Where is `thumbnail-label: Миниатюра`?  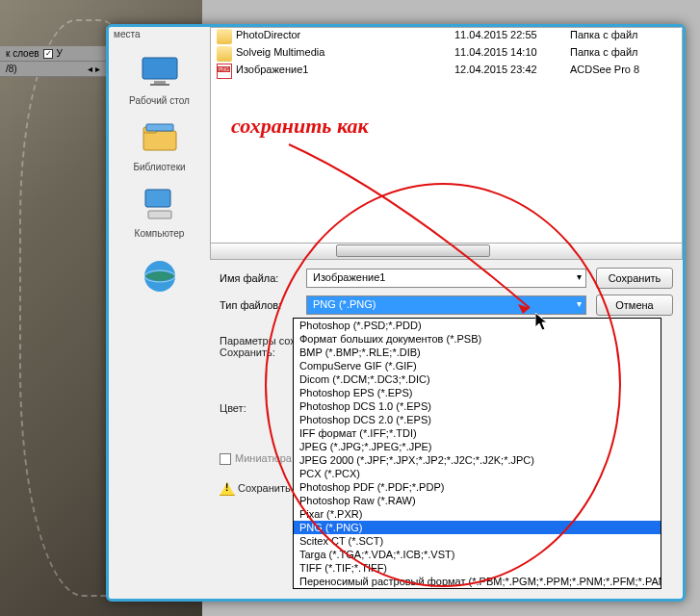
thumbnail-label: Миниатюра is located at coordinates (264, 458).